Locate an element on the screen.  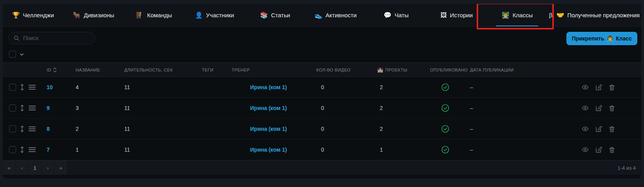
tab-chats: 💬 Чаты is located at coordinates (396, 15).